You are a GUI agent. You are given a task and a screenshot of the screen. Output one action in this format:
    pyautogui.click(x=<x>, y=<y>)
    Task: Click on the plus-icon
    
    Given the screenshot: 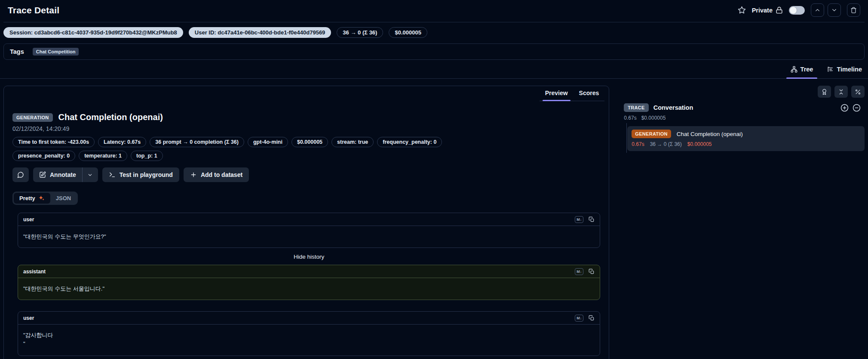 What is the action you would take?
    pyautogui.click(x=193, y=175)
    